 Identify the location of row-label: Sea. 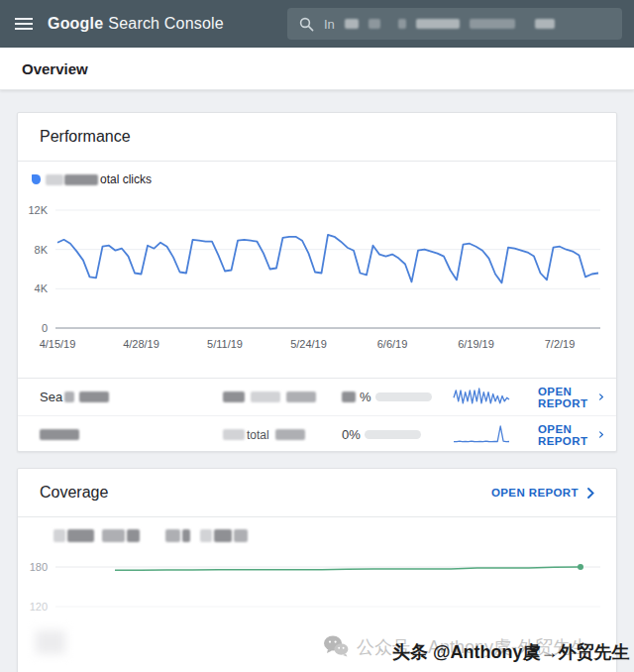
(131, 396).